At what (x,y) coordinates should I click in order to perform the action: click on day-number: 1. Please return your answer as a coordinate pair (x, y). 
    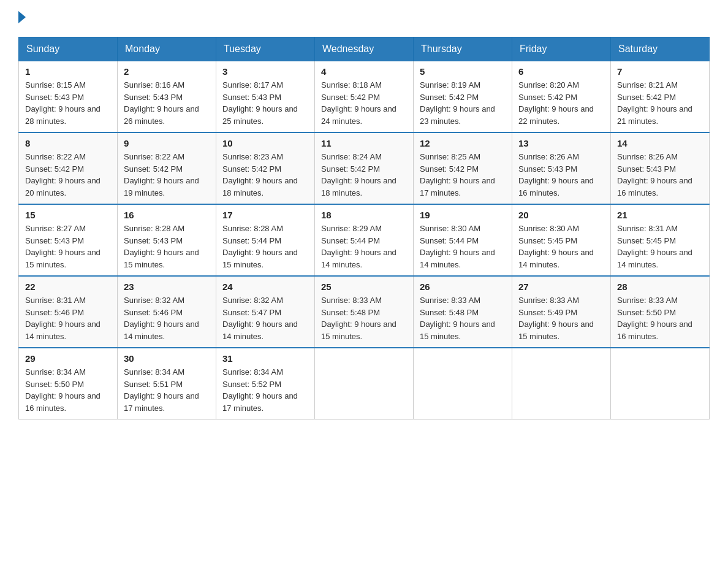
    Looking at the image, I should click on (68, 71).